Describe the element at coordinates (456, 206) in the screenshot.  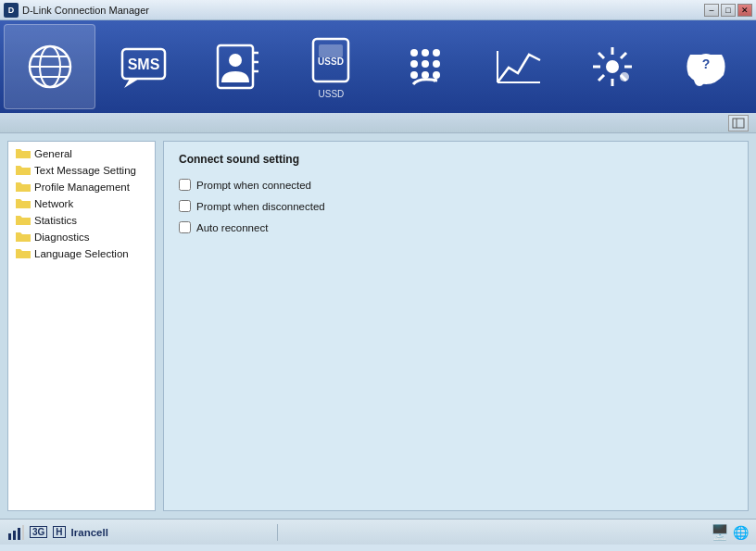
I see `prompt-disconnected-row: Prompt when disconnected` at that location.